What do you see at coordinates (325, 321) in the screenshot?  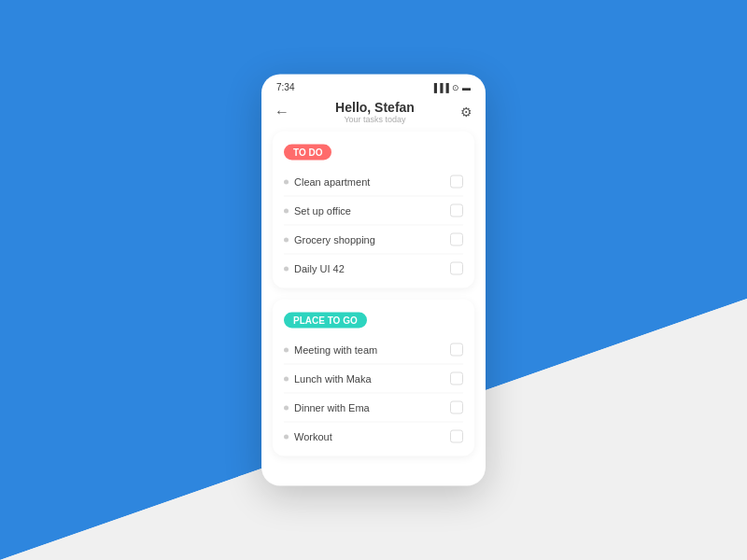 I see `place-badge: PLACE TO GO` at bounding box center [325, 321].